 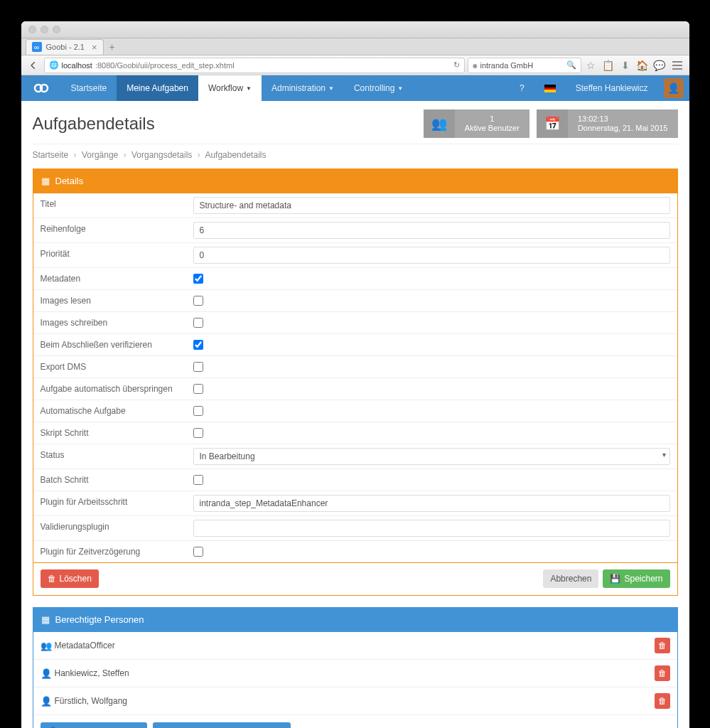 What do you see at coordinates (571, 65) in the screenshot?
I see `search-icon: 🔍` at bounding box center [571, 65].